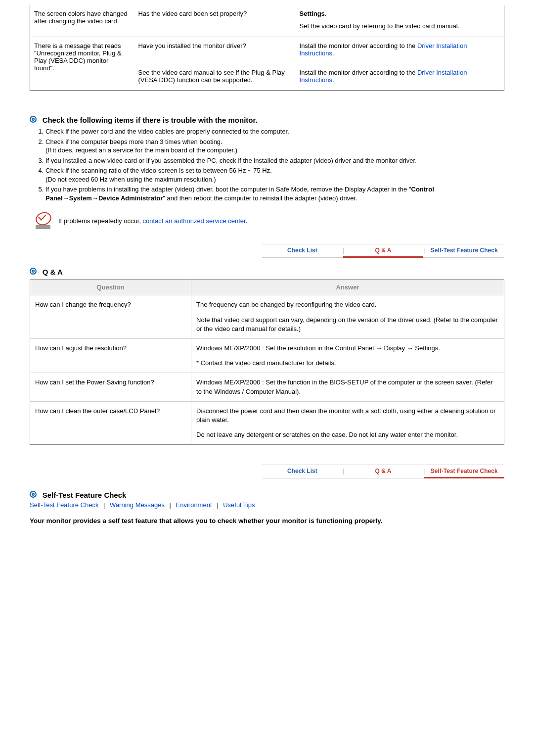 The image size is (534, 756). Describe the element at coordinates (82, 21) in the screenshot. I see `cell-symptom-1: The screen colors have changed after cha…` at that location.